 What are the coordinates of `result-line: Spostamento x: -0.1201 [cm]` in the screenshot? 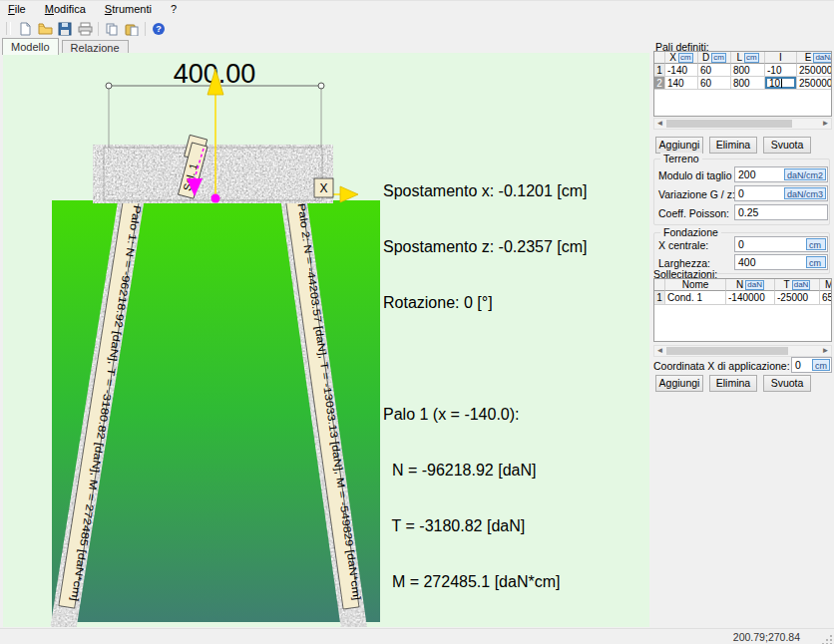 It's located at (485, 191).